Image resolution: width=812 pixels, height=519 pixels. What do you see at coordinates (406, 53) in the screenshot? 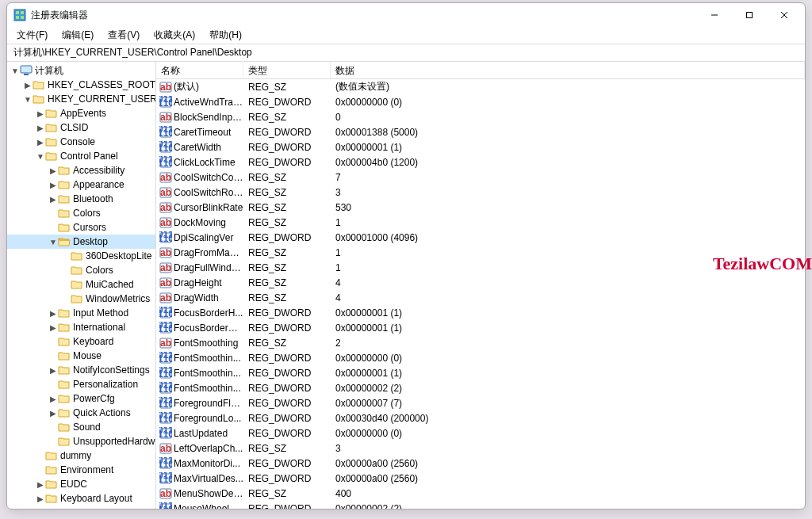
I see `address-bar: 计算机\HKEY_CURRENT_USER\Control Panel\Desk…` at bounding box center [406, 53].